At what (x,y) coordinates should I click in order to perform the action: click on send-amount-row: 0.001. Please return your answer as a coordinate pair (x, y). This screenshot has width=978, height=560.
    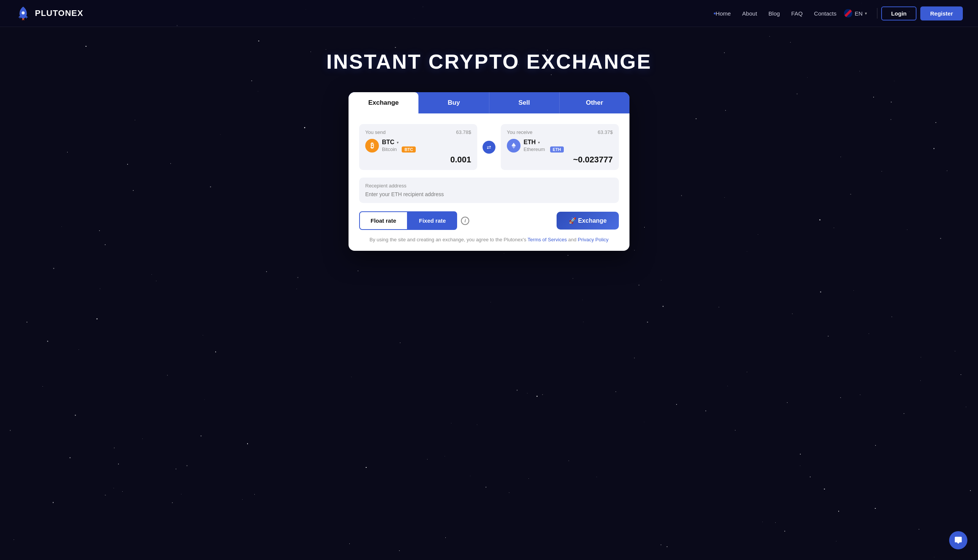
    Looking at the image, I should click on (418, 160).